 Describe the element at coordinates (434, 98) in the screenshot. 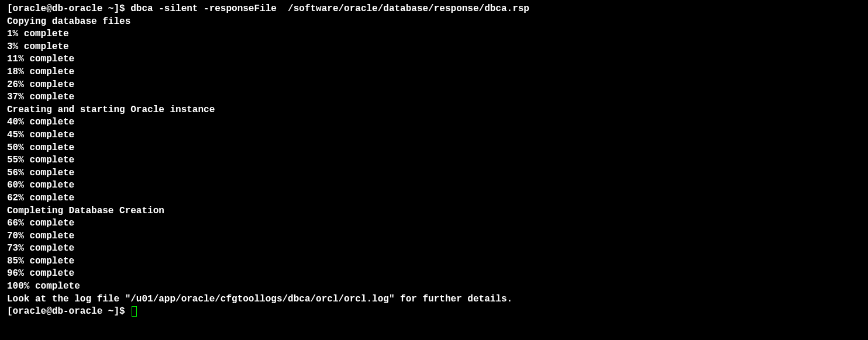

I see `output-line: 37% complete` at that location.